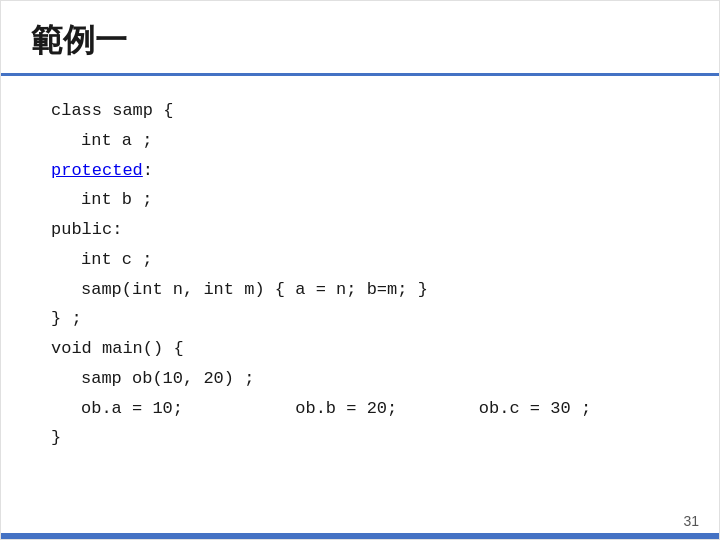 The height and width of the screenshot is (540, 720). What do you see at coordinates (360, 111) in the screenshot?
I see `code-line-1: class samp {` at bounding box center [360, 111].